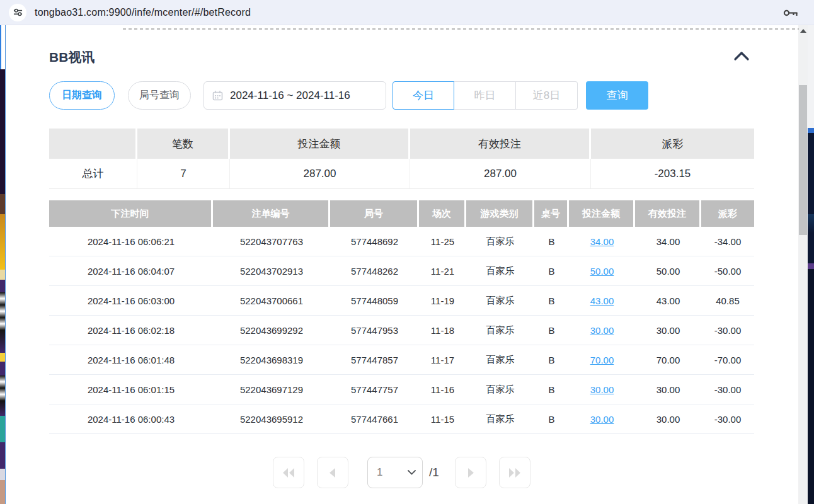  Describe the element at coordinates (290, 96) in the screenshot. I see `date-range-value: 2024-11-16 ~ 2024-11-16` at that location.